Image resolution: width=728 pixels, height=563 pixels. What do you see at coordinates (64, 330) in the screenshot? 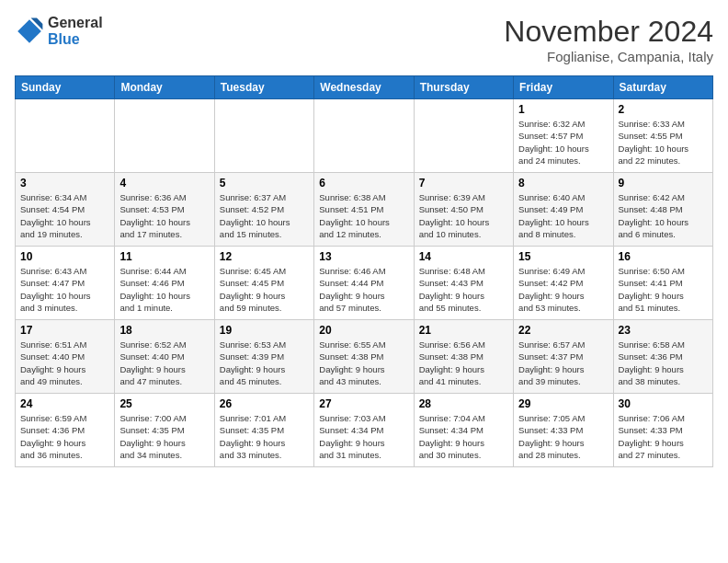
I see `day-number: 17` at bounding box center [64, 330].